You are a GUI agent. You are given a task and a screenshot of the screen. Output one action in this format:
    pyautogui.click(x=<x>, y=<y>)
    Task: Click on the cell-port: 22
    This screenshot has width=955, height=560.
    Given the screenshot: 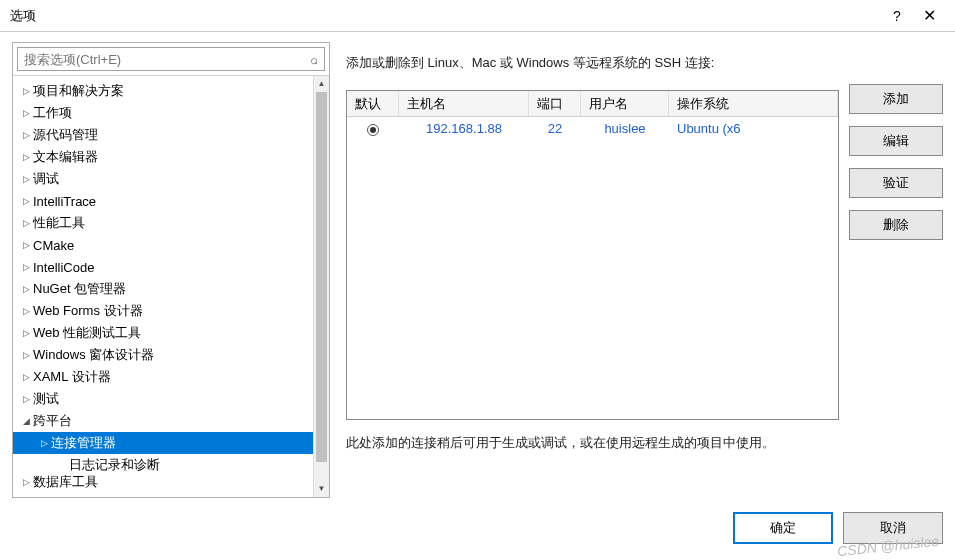 What is the action you would take?
    pyautogui.click(x=555, y=130)
    